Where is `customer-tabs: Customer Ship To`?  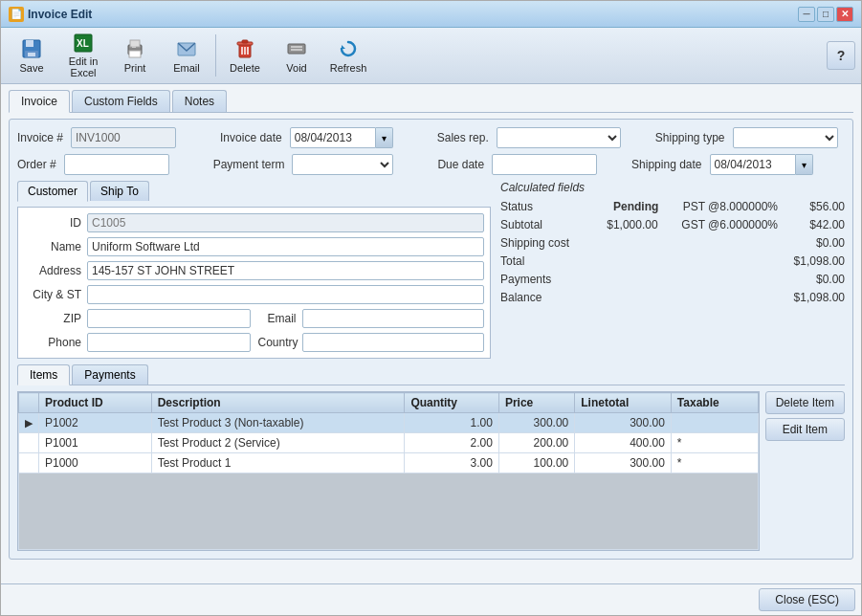
customer-tabs: Customer Ship To is located at coordinates (254, 191).